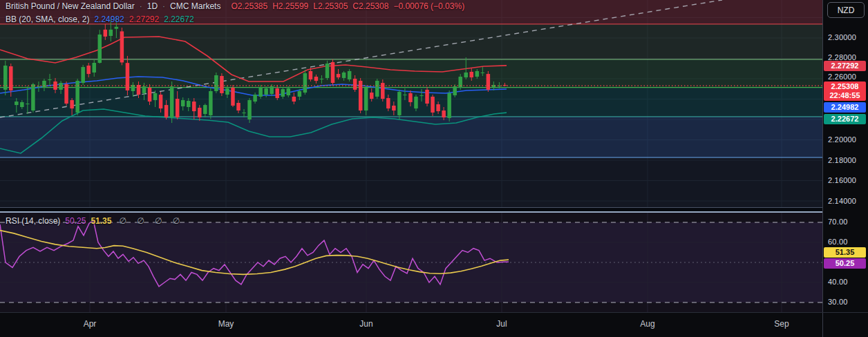  What do you see at coordinates (152, 6) in the screenshot?
I see `interval-label: 1D` at bounding box center [152, 6].